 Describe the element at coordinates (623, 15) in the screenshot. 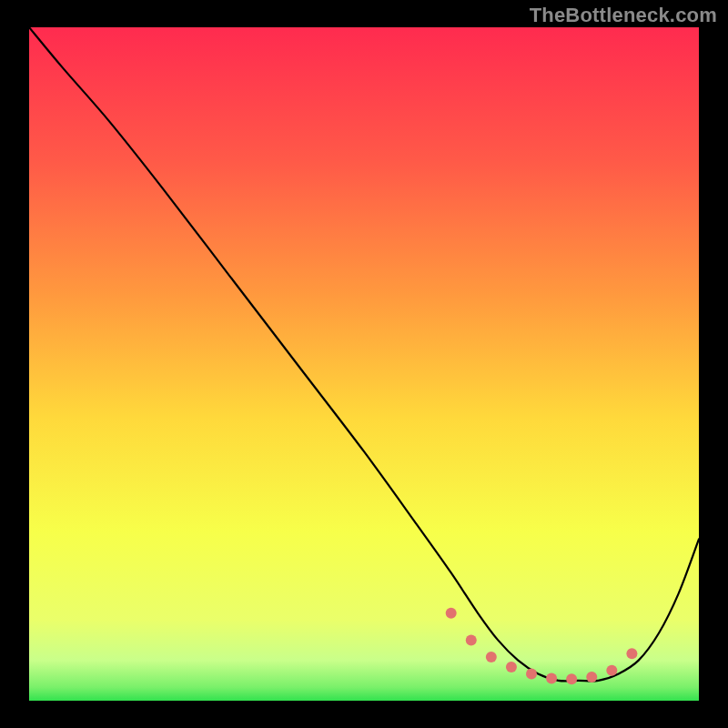

I see `watermark-text: TheBottleneck.com` at that location.